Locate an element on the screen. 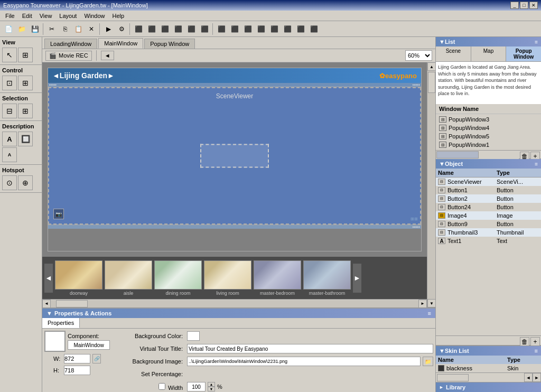 The height and width of the screenshot is (392, 541). skin-menu-icon: ≡ is located at coordinates (536, 351).